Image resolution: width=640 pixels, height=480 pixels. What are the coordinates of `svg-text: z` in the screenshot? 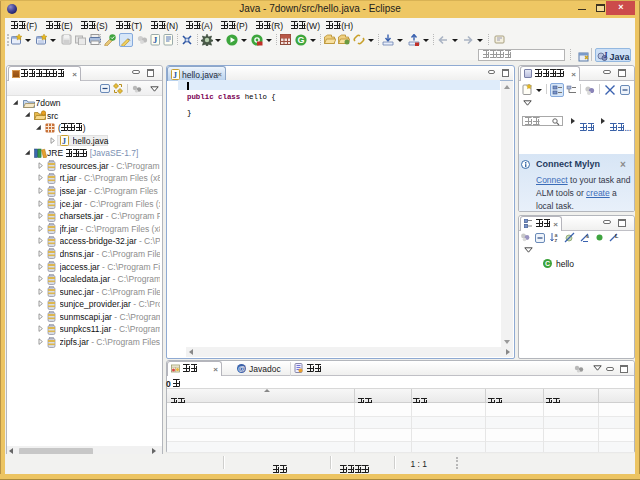 It's located at (556, 240).